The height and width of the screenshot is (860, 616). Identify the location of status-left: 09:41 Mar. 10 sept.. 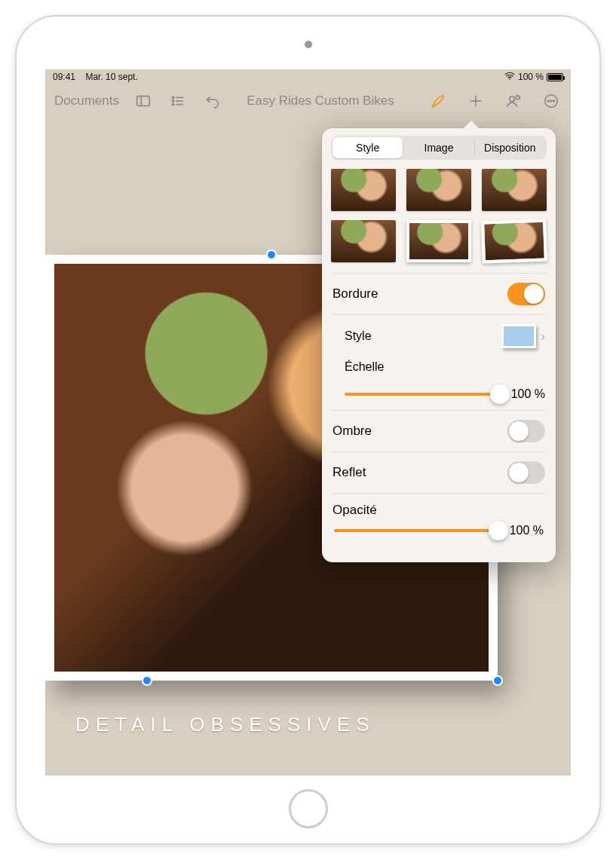
(95, 77).